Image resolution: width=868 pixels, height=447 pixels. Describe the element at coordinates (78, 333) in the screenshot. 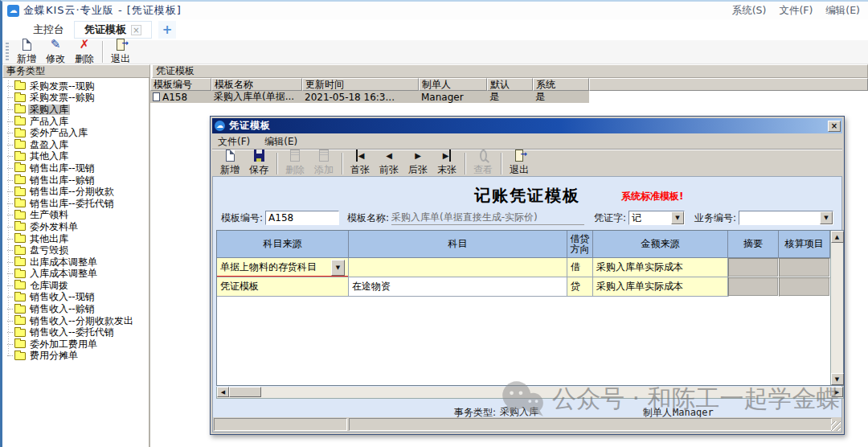

I see `tree-item: 销售收入--委托代销` at that location.